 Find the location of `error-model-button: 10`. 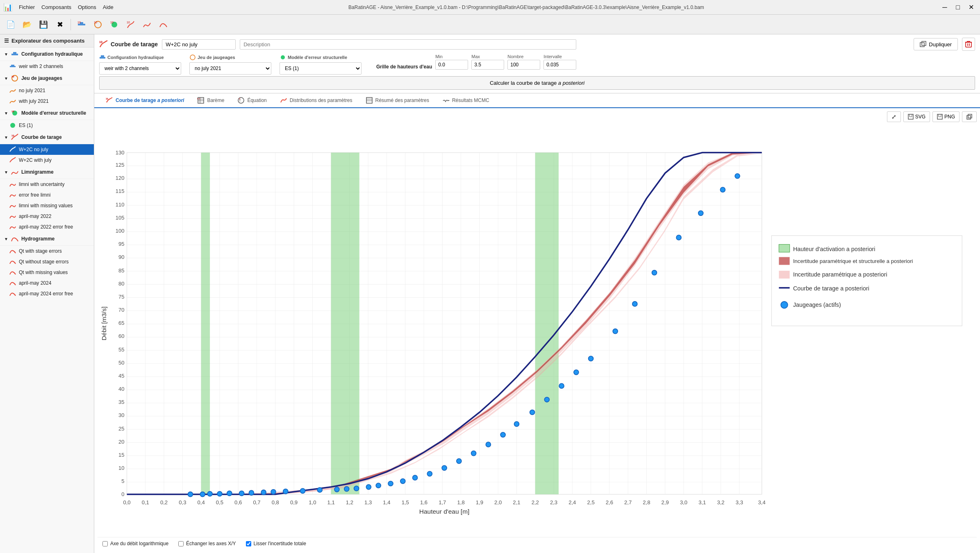

error-model-button: 10 is located at coordinates (114, 25).